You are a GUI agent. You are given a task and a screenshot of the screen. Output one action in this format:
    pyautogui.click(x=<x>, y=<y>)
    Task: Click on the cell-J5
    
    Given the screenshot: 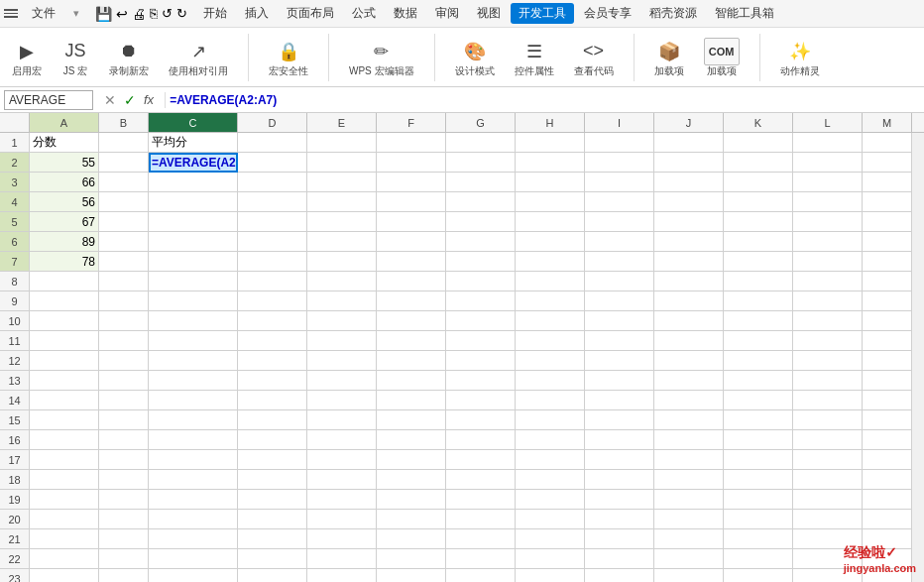 What is the action you would take?
    pyautogui.click(x=689, y=222)
    